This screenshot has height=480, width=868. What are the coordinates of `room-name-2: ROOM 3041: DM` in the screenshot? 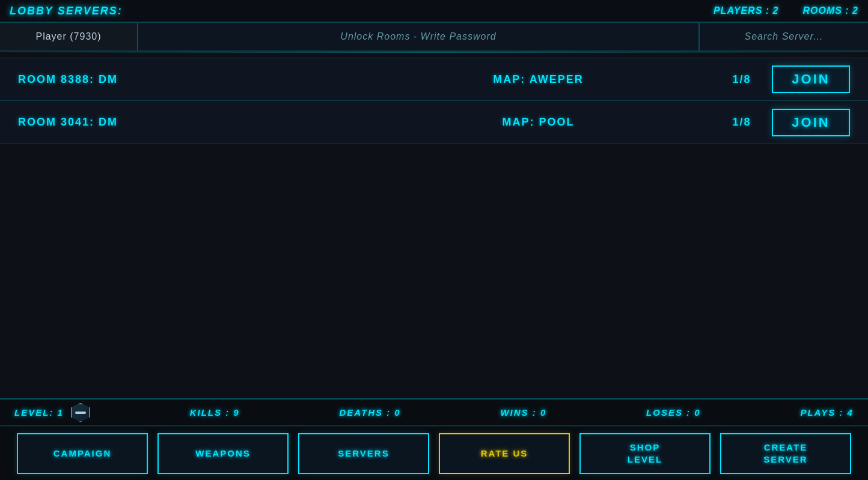 It's located at (191, 123).